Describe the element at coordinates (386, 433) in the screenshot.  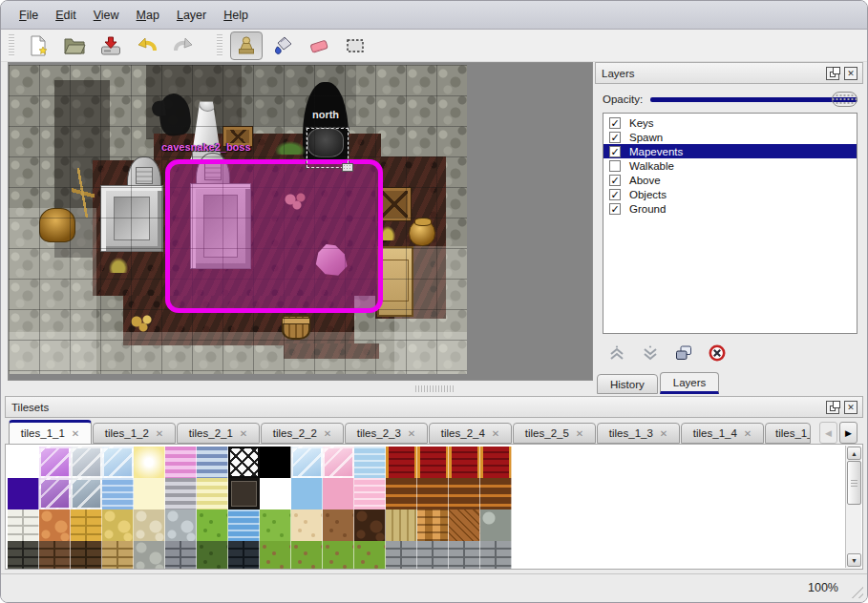
I see `tileset-tab-tiles_2_3: tiles_2_3✕` at that location.